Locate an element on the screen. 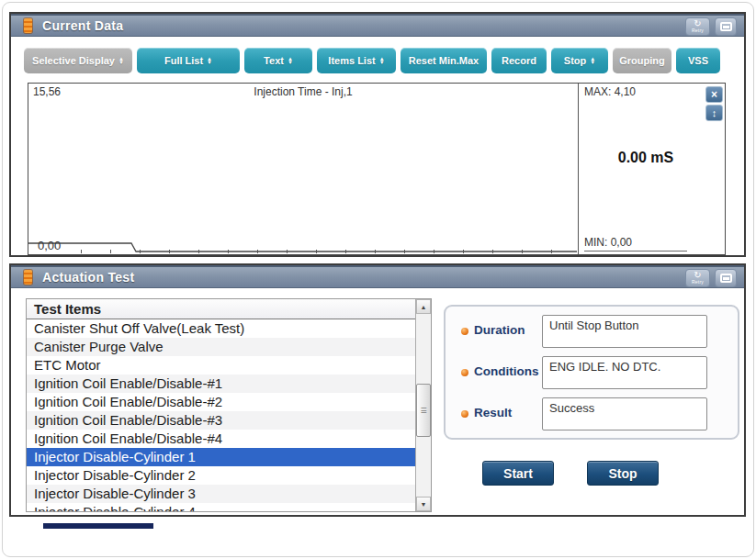  graph-lower-bound-value: 0,00 is located at coordinates (50, 246).